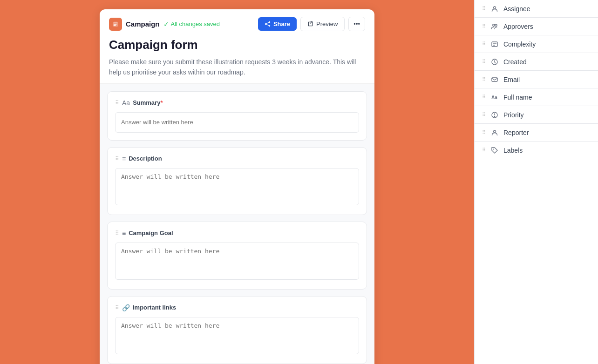 The height and width of the screenshot is (364, 598). I want to click on email-icon, so click(495, 80).